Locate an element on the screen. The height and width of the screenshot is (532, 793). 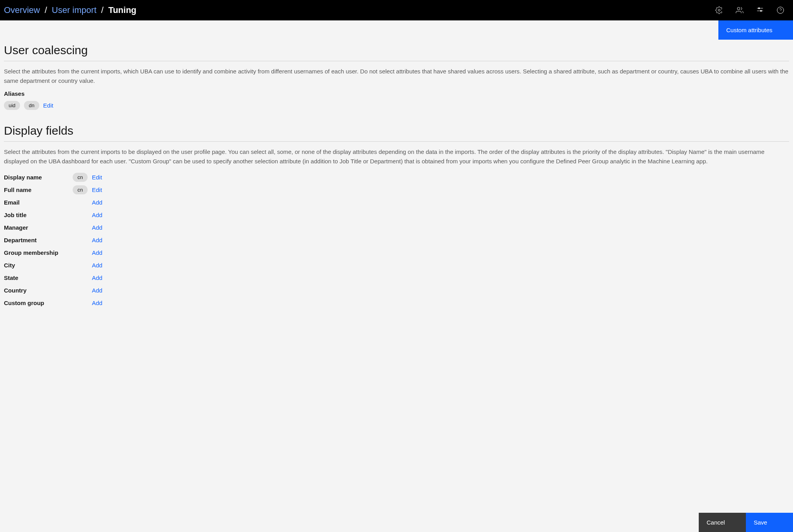
field-row: StateAdd is located at coordinates (397, 278).